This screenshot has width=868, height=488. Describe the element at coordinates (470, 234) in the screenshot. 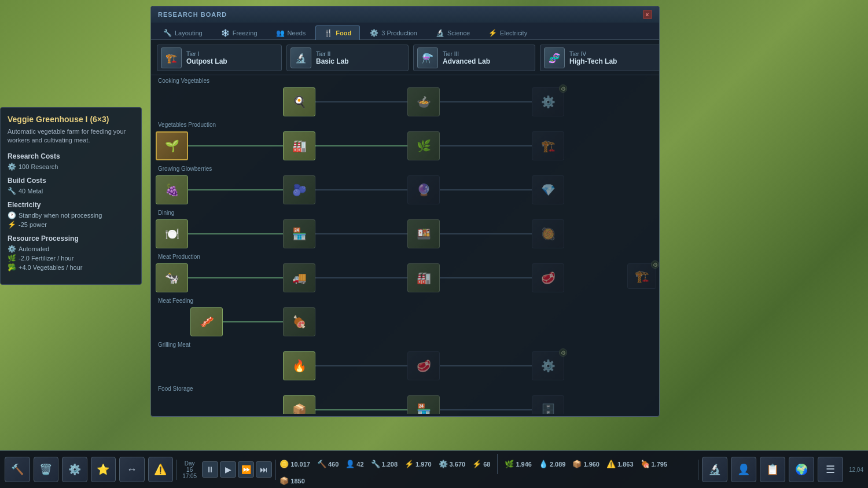

I see `dining-t3: 🍱` at that location.